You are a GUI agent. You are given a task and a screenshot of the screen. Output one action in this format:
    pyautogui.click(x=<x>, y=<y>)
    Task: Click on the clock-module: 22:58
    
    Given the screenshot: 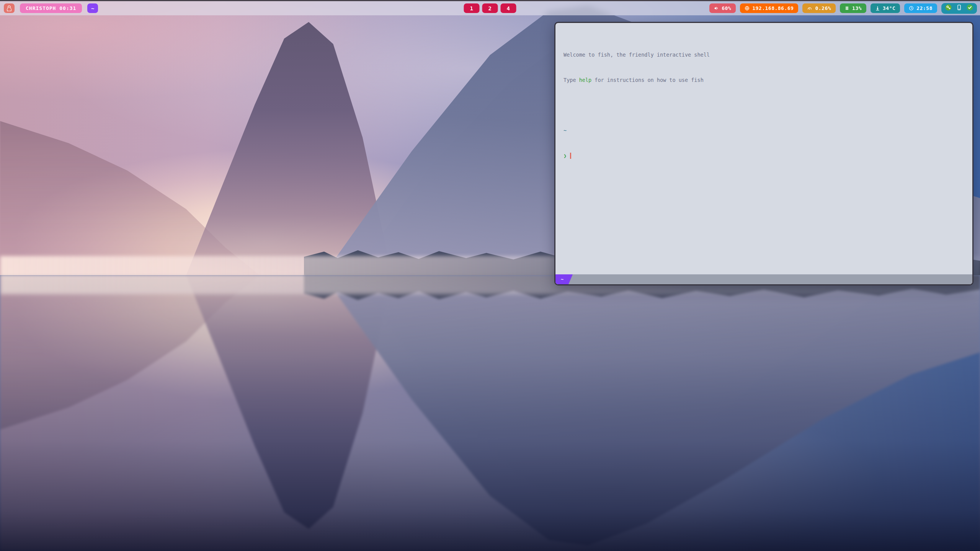 What is the action you would take?
    pyautogui.click(x=921, y=8)
    